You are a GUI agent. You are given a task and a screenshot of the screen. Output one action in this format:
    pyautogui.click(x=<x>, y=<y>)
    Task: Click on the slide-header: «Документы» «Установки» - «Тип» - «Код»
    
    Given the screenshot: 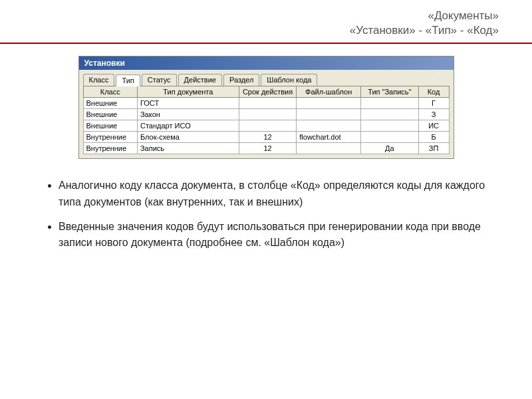 What is the action you would take?
    pyautogui.click(x=266, y=21)
    